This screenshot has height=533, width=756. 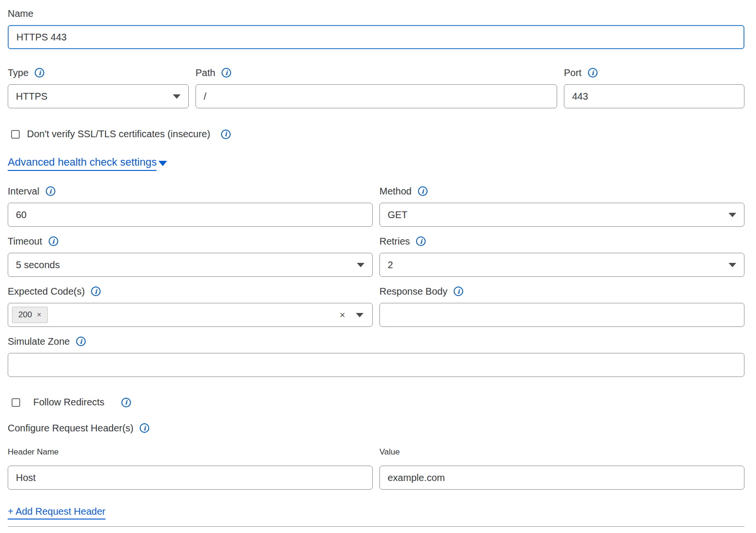 I want to click on header-name-field-group: Header Name, so click(x=190, y=468).